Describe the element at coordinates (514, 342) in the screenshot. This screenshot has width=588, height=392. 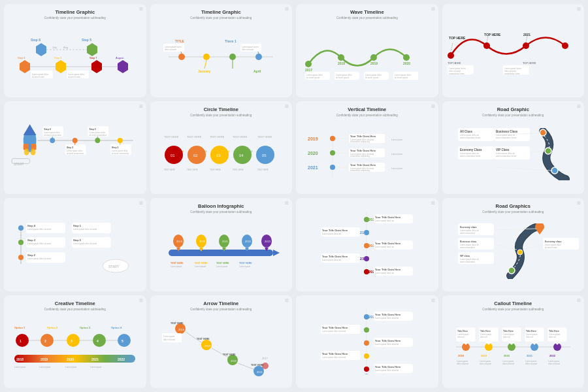
I see `card-callout-timeline: ⊞ Callout Timeline Confidently state you…` at that location.